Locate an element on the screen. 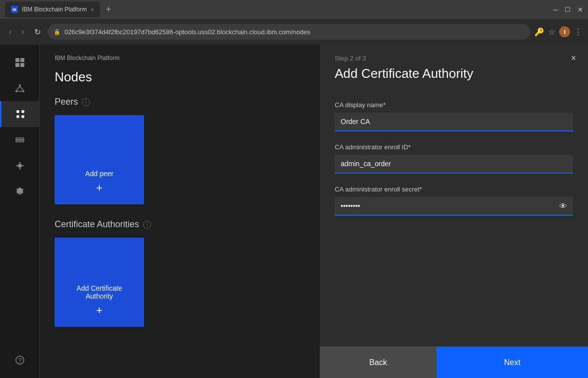 The image size is (588, 378). peers-label: Peers is located at coordinates (67, 102).